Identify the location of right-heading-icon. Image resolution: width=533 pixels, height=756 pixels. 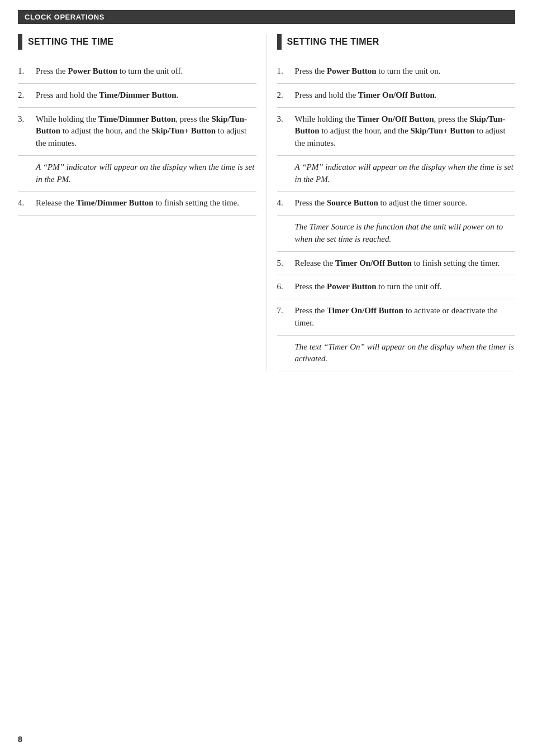
(279, 42).